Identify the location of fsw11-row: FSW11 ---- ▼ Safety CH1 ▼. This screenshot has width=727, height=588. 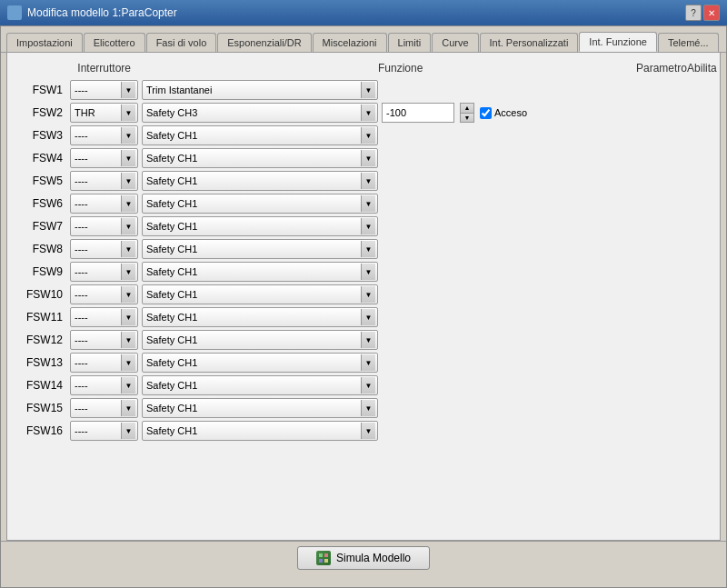
(364, 317).